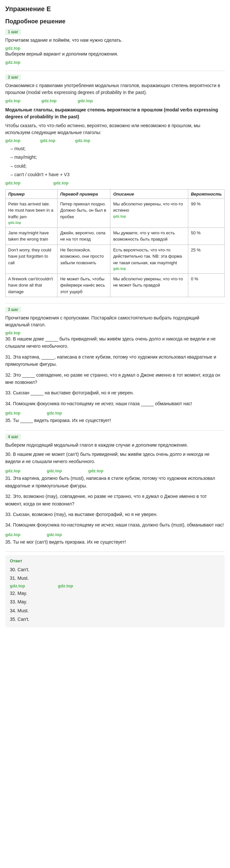 This screenshot has height=868, width=230. Describe the element at coordinates (115, 48) in the screenshot. I see `step-1-watermark: gdz.top` at that location.